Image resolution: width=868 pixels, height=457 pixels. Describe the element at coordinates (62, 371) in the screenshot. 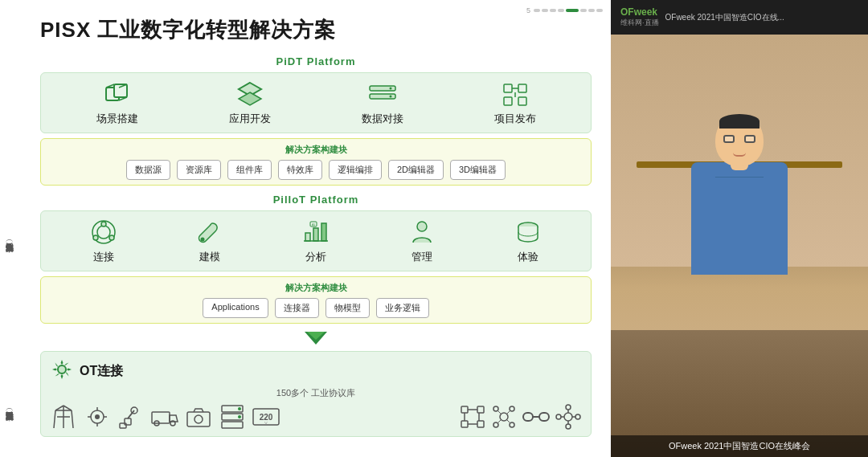

I see `ot-gear-icon` at that location.